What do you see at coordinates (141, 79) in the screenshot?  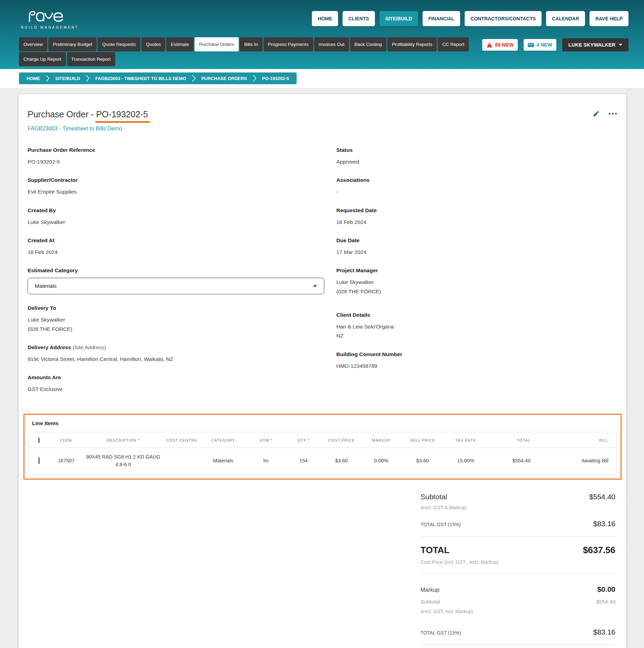 I see `breadcrumb-project: FAGB23003 - TIMESHEET TO BILLS DEMO` at bounding box center [141, 79].